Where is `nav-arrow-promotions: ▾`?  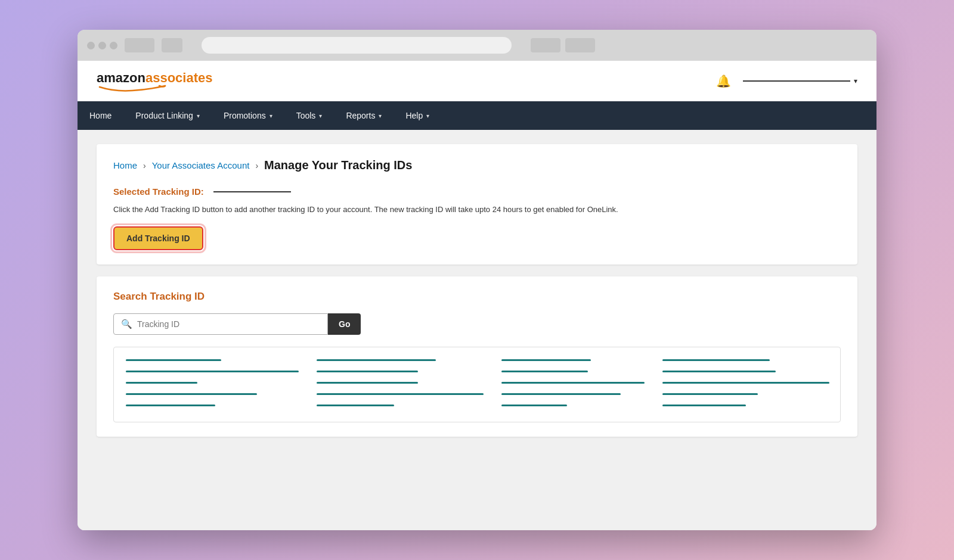
nav-arrow-promotions: ▾ is located at coordinates (271, 116).